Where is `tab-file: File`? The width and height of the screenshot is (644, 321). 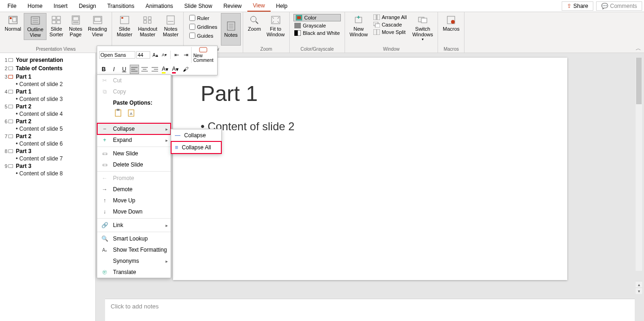 tab-file: File is located at coordinates (12, 6).